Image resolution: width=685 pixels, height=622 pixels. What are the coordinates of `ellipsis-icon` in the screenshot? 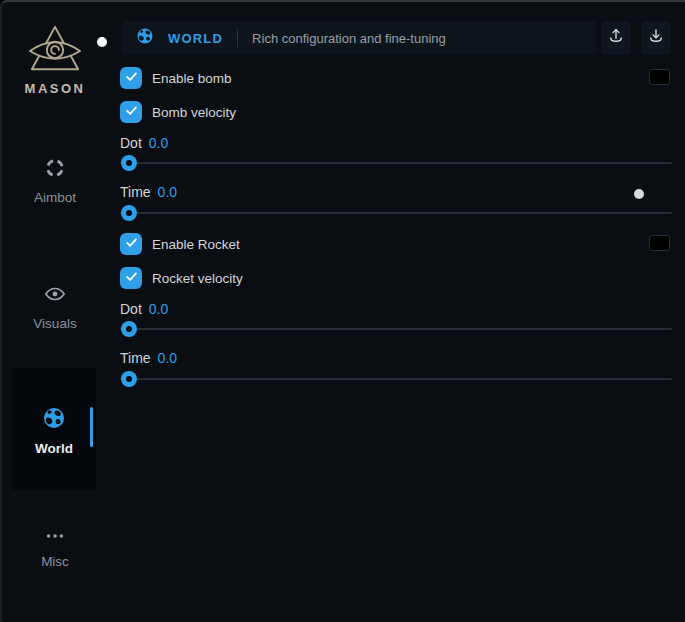 It's located at (55, 538).